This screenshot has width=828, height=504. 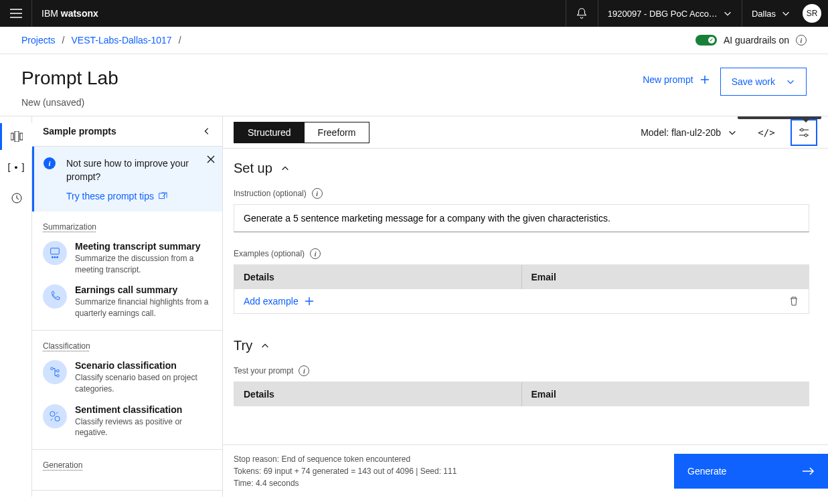 What do you see at coordinates (269, 133) in the screenshot?
I see `tab-structured: Structured` at bounding box center [269, 133].